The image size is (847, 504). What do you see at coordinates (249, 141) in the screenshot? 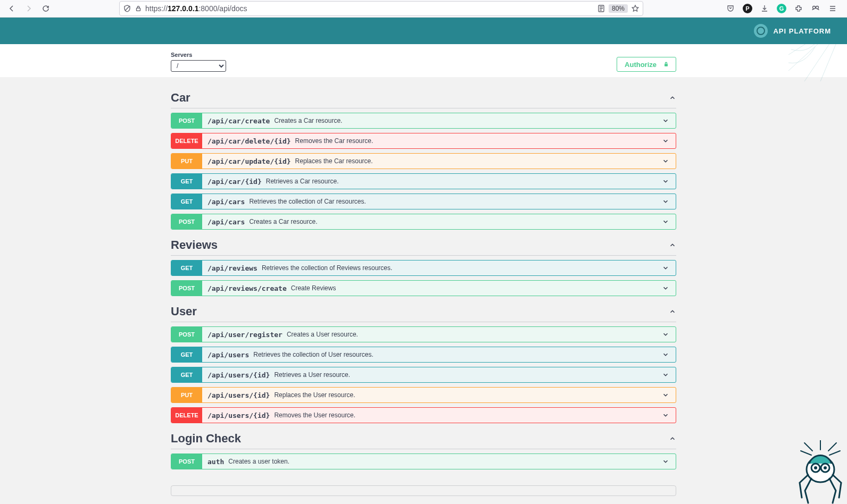
I see `operation-path: /api/car/delete/{id}` at bounding box center [249, 141].